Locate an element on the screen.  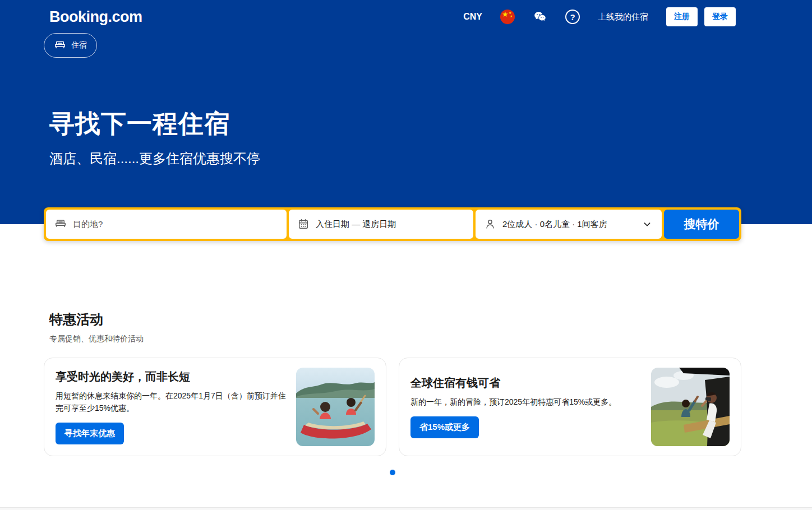
offer-card-body: 新的一年，新的冒险，预订2025年初特惠可省15%或更多。 is located at coordinates (514, 402).